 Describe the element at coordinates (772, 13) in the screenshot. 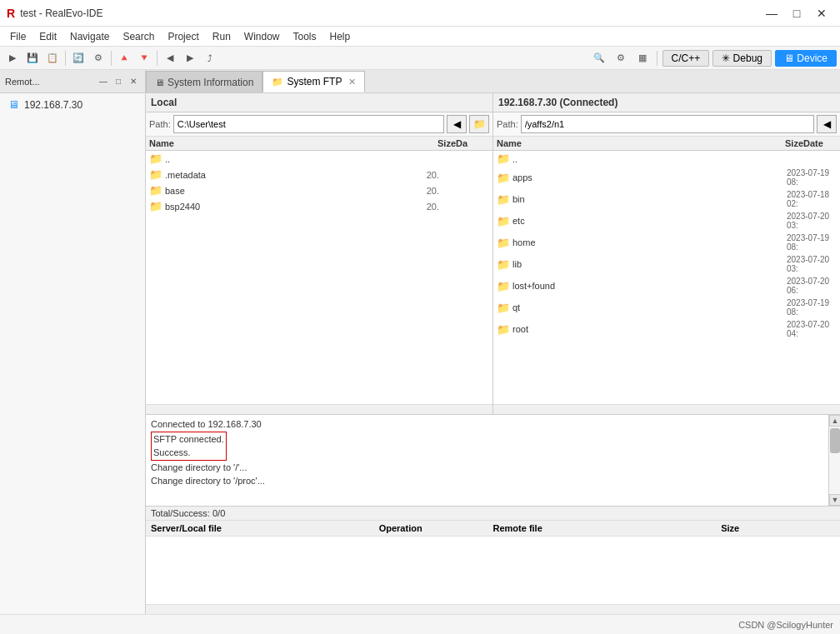

I see `minimize-button: —` at that location.